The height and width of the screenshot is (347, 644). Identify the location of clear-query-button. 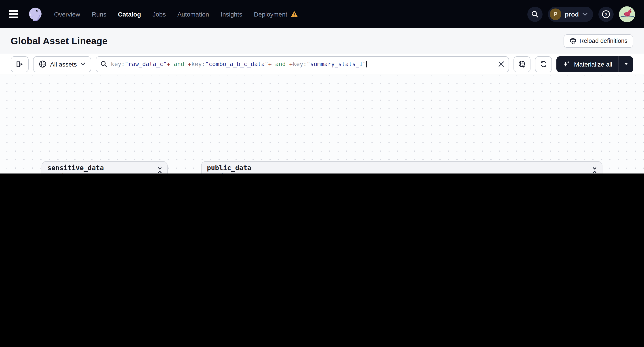
(502, 64).